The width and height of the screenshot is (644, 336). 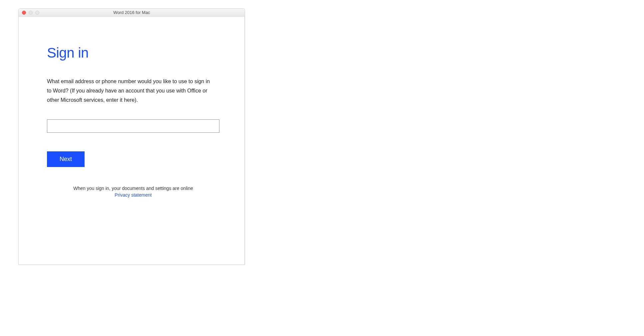 I want to click on maximize-icon, so click(x=37, y=13).